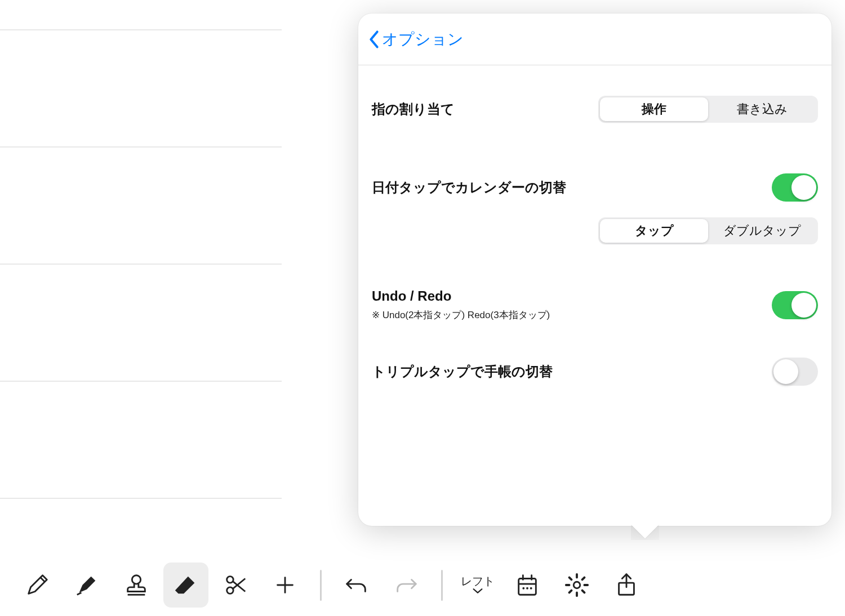 This screenshot has height=616, width=845. Describe the element at coordinates (422, 39) in the screenshot. I see `panel-title: オプション` at that location.